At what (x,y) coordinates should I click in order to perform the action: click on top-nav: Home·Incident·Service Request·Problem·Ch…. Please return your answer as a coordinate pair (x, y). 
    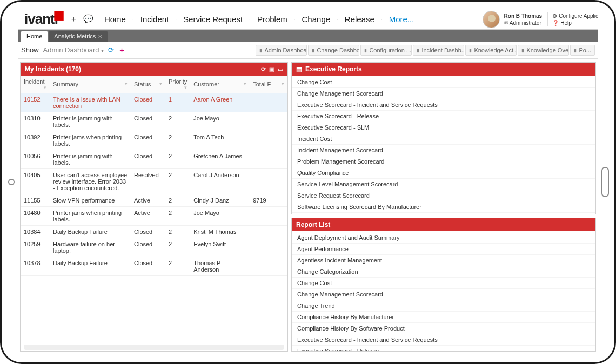
    Looking at the image, I should click on (259, 19).